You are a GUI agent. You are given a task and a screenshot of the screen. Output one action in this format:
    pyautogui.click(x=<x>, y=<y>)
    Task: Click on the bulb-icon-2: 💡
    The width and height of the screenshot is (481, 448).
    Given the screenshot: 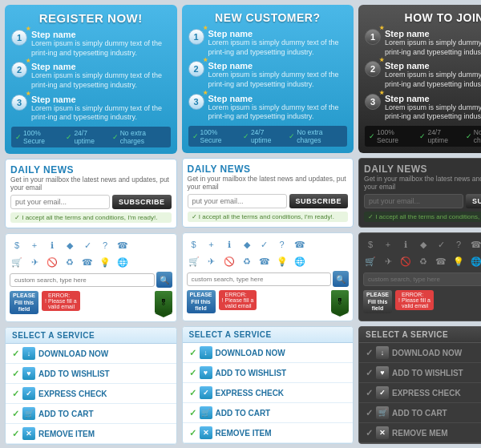 What is the action you would take?
    pyautogui.click(x=282, y=261)
    